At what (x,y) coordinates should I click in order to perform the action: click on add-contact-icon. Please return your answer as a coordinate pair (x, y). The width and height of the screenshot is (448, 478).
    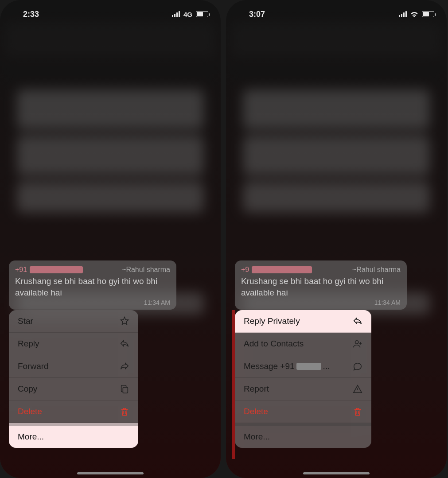
    Looking at the image, I should click on (358, 344).